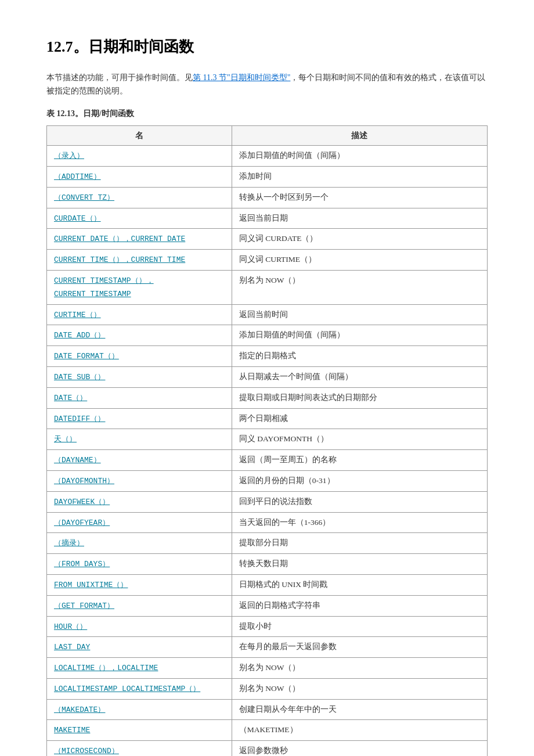  Describe the element at coordinates (359, 606) in the screenshot. I see `func-desc-cell: 返回的日期格式字符串` at that location.